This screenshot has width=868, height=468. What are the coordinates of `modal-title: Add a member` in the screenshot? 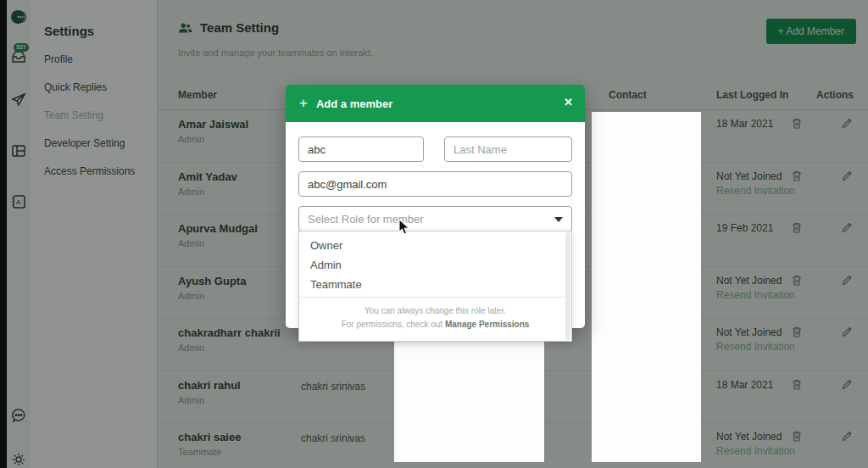 It's located at (354, 103).